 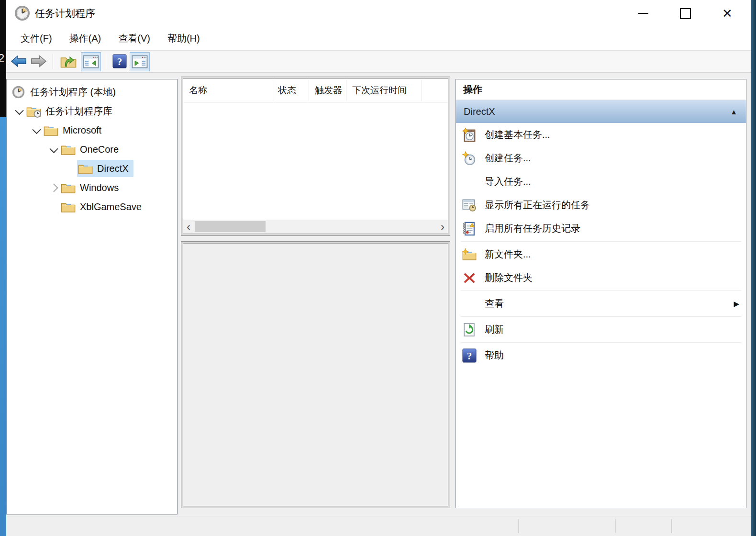 I want to click on desktop-background-left-blue, so click(x=3, y=326).